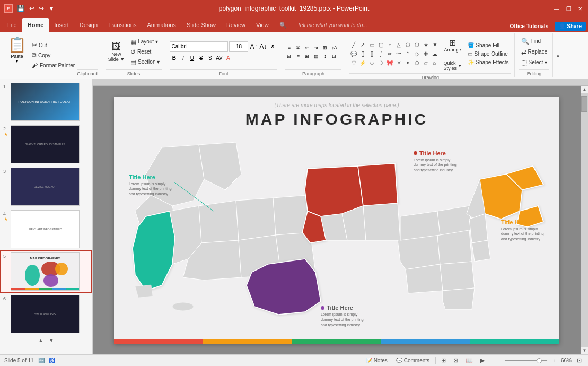  Describe the element at coordinates (381, 45) in the screenshot. I see `shape-rounded-rect: ▢` at that location.